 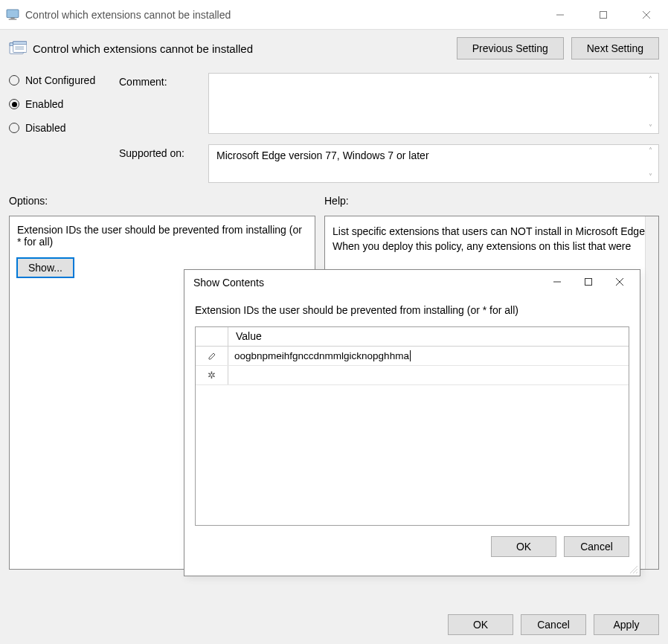 What do you see at coordinates (64, 80) in the screenshot?
I see `radio-not-configured: Not Configured` at bounding box center [64, 80].